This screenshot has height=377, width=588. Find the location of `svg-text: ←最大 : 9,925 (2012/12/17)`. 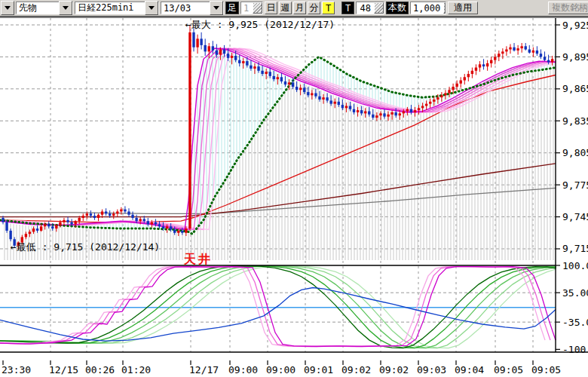

svg-text: ←最大 : 9,925 (2012/12/17) is located at coordinates (260, 24).